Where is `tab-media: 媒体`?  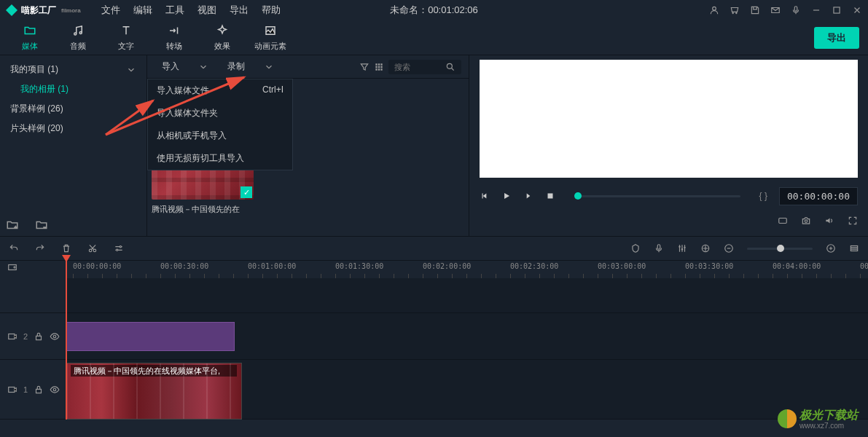
tab-media: 媒体 is located at coordinates (30, 38).